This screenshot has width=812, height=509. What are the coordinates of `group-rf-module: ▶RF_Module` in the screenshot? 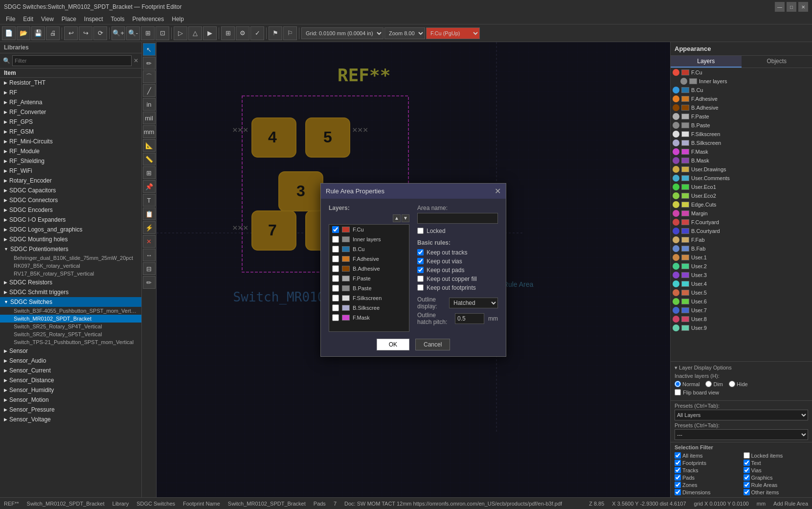 It's located at (70, 151).